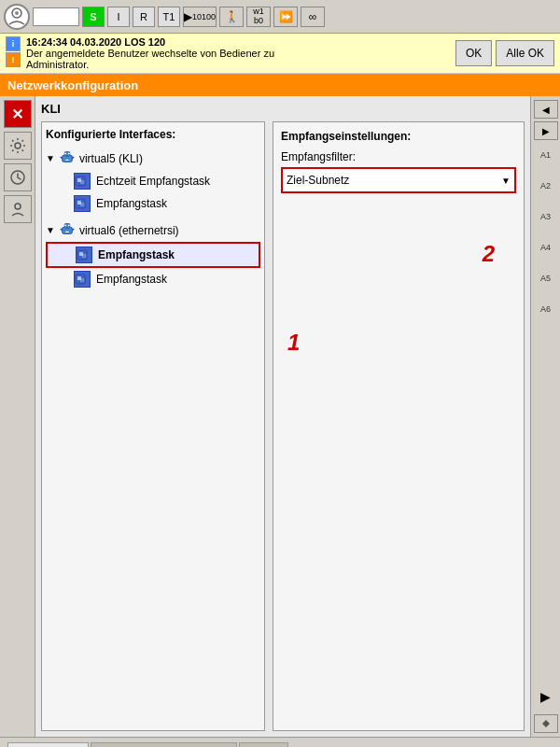  Describe the element at coordinates (132, 279) in the screenshot. I see `tree-item-2-2-label: Empfangstask` at that location.